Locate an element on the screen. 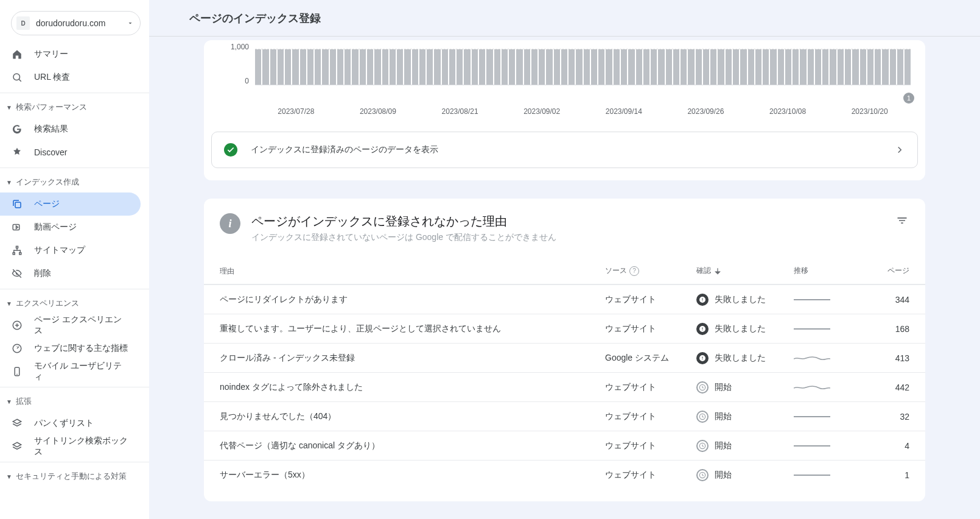 The height and width of the screenshot is (519, 980). table-header: 理由 ソース? 確認 推移 ページ is located at coordinates (565, 271).